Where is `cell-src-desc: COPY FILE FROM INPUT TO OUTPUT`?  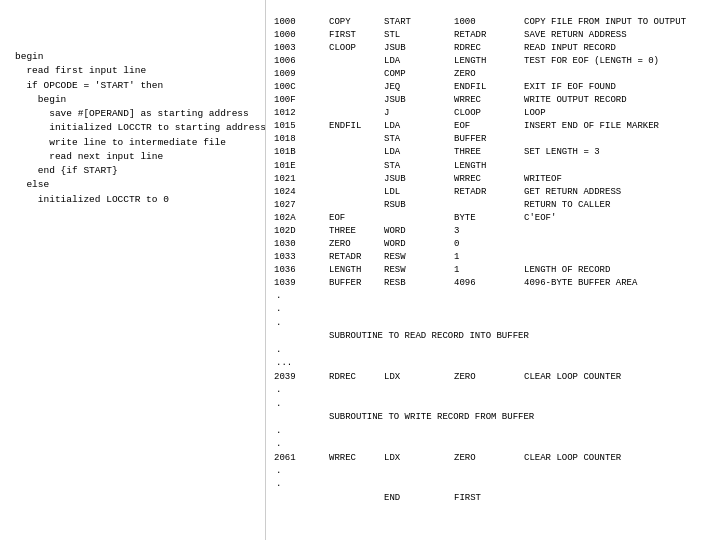 cell-src-desc: COPY FILE FROM INPUT TO OUTPUT is located at coordinates (618, 22).